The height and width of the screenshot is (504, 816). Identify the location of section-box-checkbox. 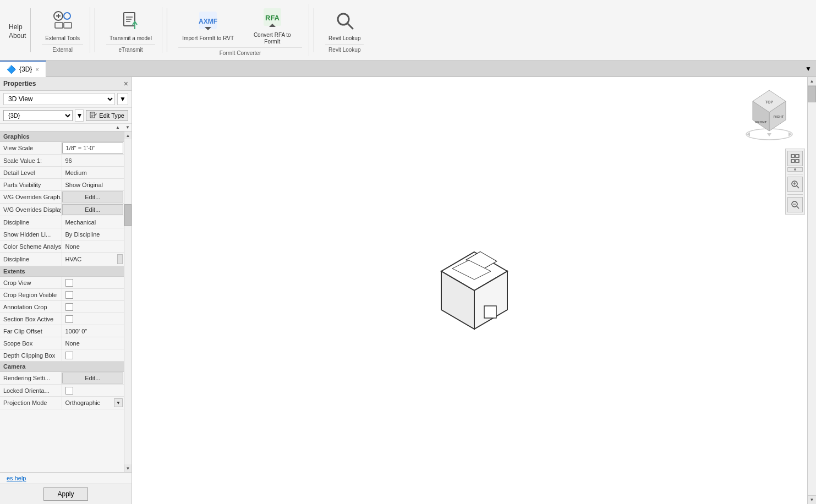
(69, 319).